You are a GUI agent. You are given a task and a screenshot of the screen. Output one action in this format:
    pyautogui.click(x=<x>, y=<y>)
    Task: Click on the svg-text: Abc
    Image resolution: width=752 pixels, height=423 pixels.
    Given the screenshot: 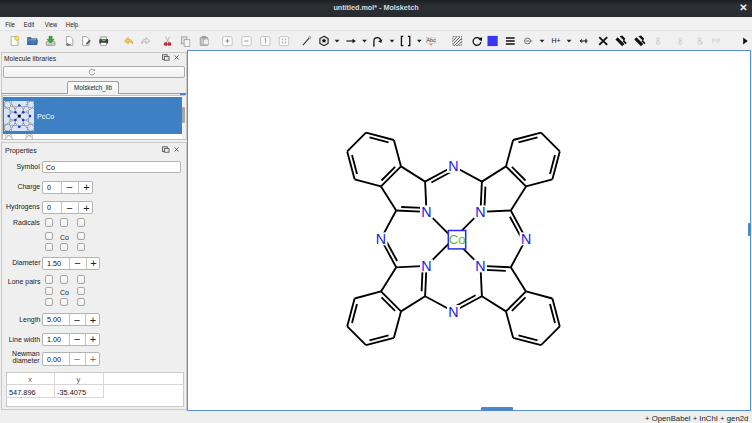 What is the action you would take?
    pyautogui.click(x=431, y=40)
    